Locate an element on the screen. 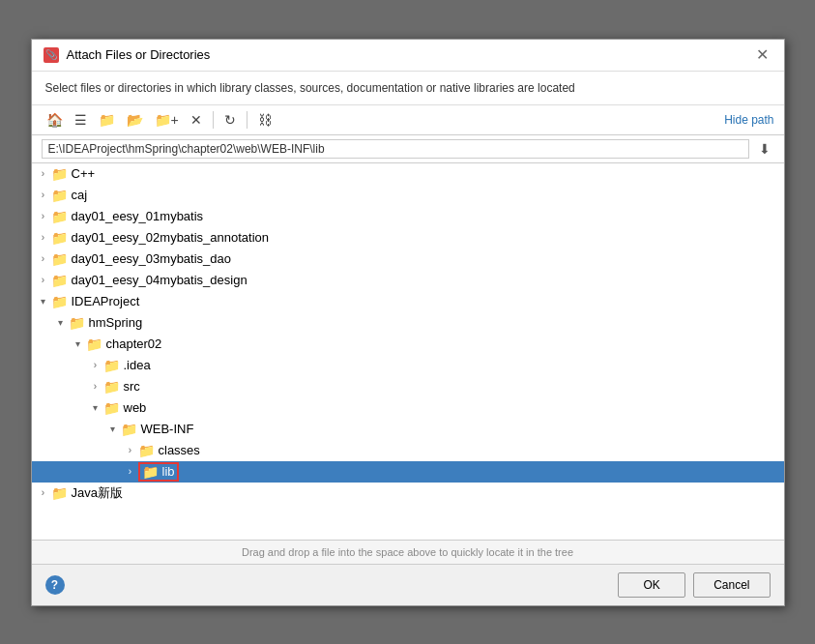 The height and width of the screenshot is (644, 815). delete-button: ✕ is located at coordinates (196, 120).